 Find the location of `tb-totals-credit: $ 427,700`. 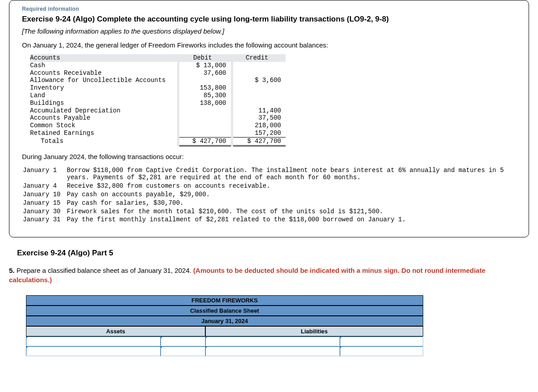

tb-totals-credit: $ 427,700 is located at coordinates (259, 142).